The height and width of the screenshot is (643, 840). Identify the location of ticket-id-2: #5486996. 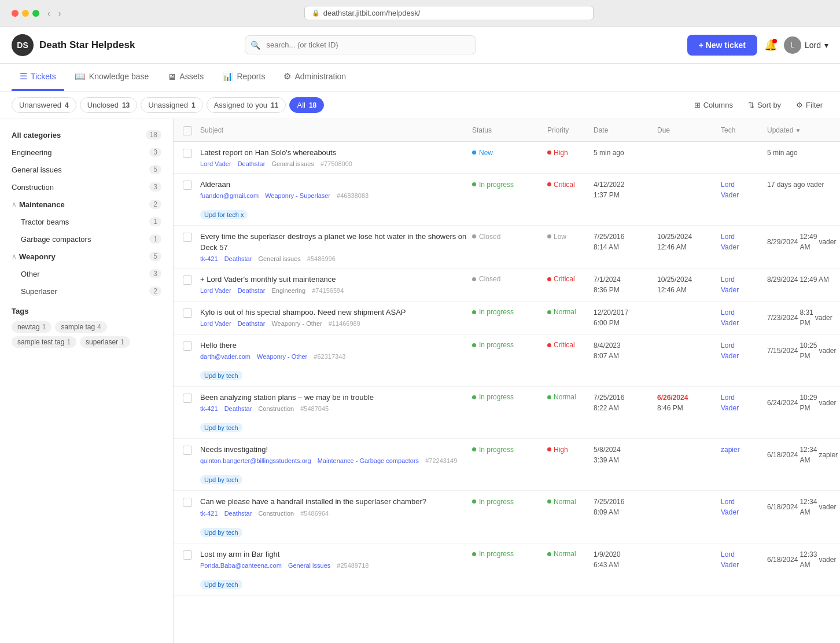
(322, 259).